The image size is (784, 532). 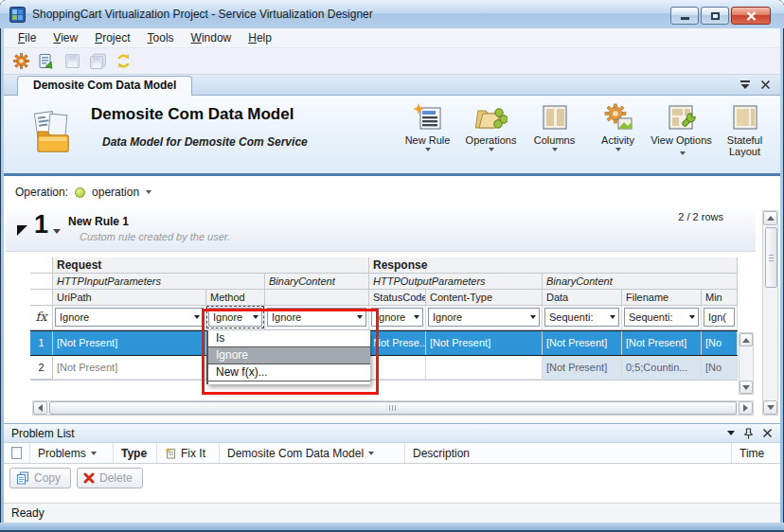 What do you see at coordinates (485, 367) in the screenshot?
I see `cell-contenttype` at bounding box center [485, 367].